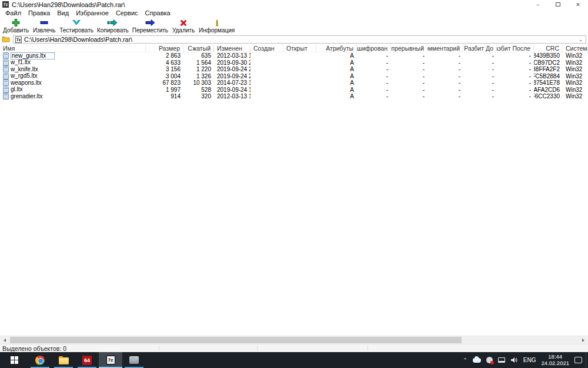 Image resolution: width=588 pixels, height=368 pixels. Describe the element at coordinates (73, 82) in the screenshot. I see `file-cell-name: weapons.ltx` at that location.